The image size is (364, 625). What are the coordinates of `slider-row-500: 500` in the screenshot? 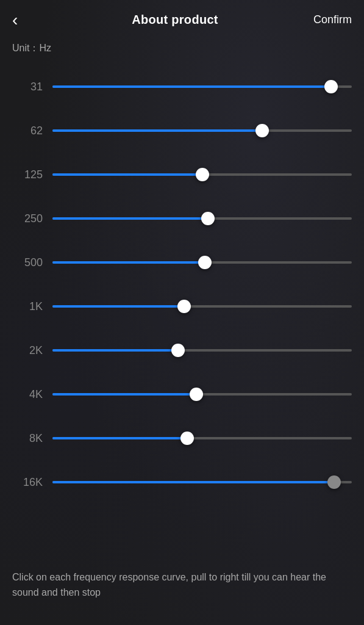 It's located at (182, 262).